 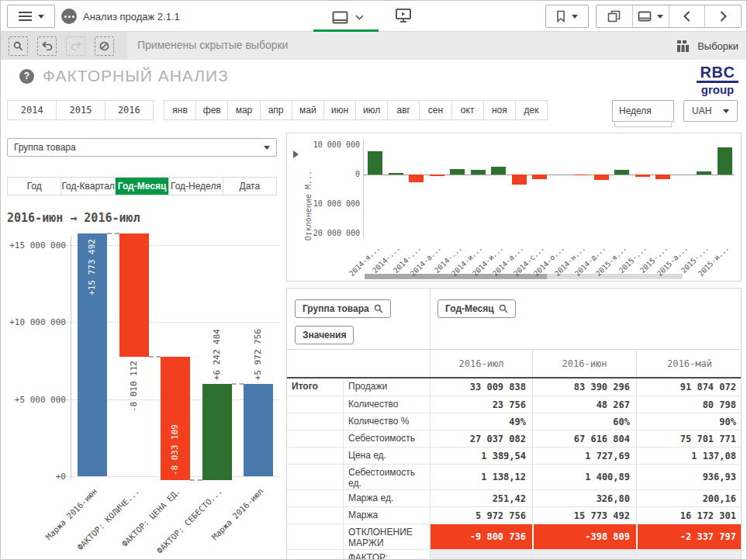 I want to click on week-filter-listbox: Неделя, so click(x=643, y=111).